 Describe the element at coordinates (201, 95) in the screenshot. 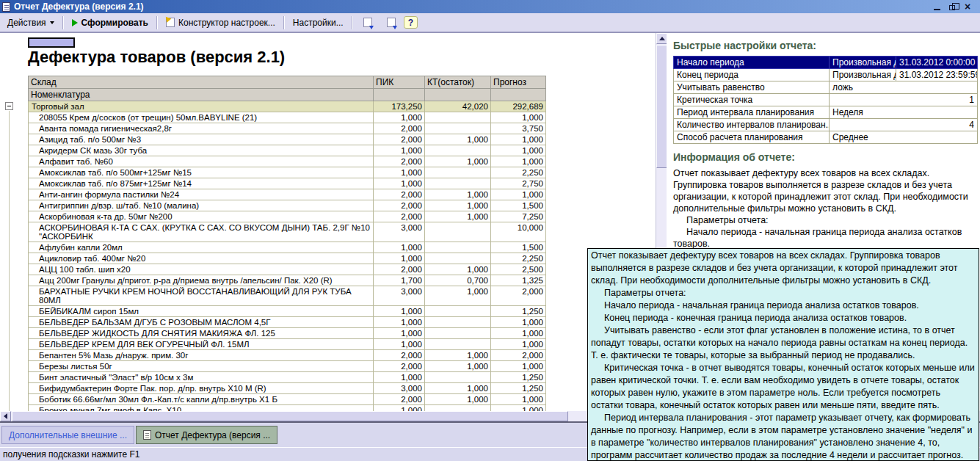

I see `column-header-nomenklatura: Номенклатура` at that location.